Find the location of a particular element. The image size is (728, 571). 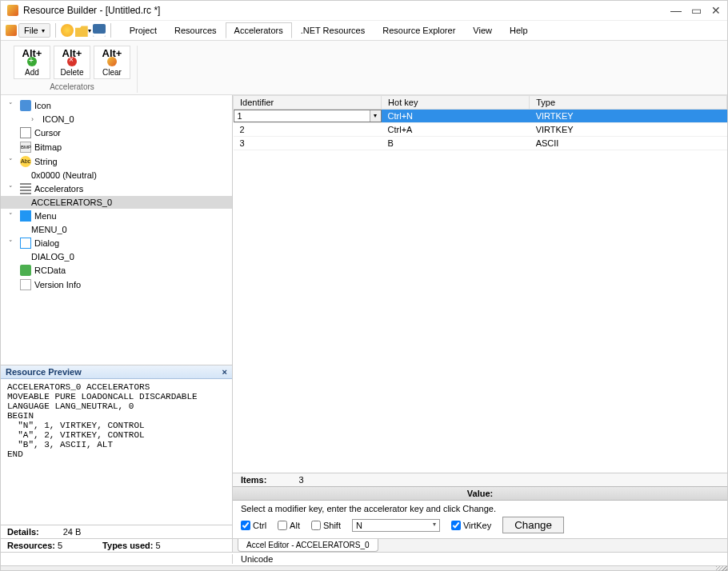

tab-accelerators: Accelerators is located at coordinates (259, 30).